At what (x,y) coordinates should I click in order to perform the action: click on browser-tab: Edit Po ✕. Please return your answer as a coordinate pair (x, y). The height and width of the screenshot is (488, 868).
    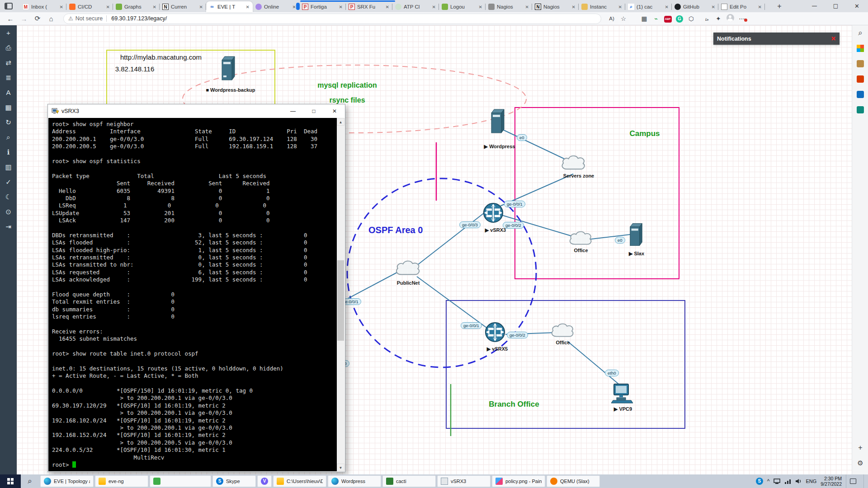
    Looking at the image, I should click on (741, 7).